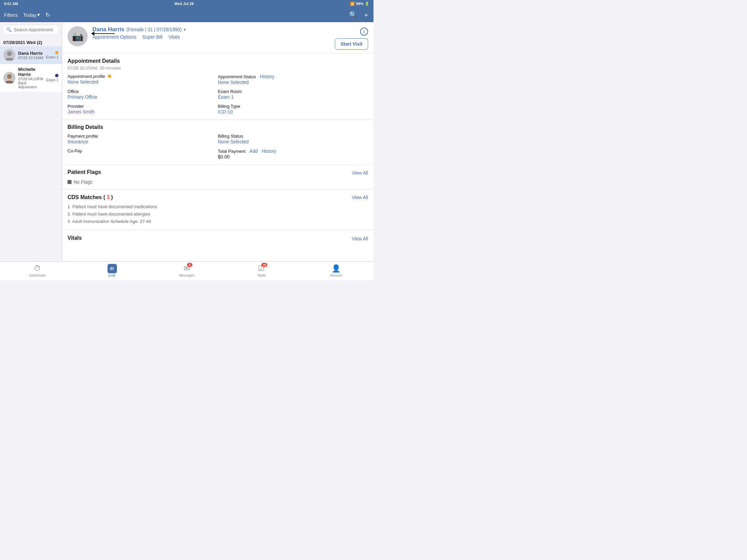  I want to click on payment-profile-value: Insurance, so click(143, 142).